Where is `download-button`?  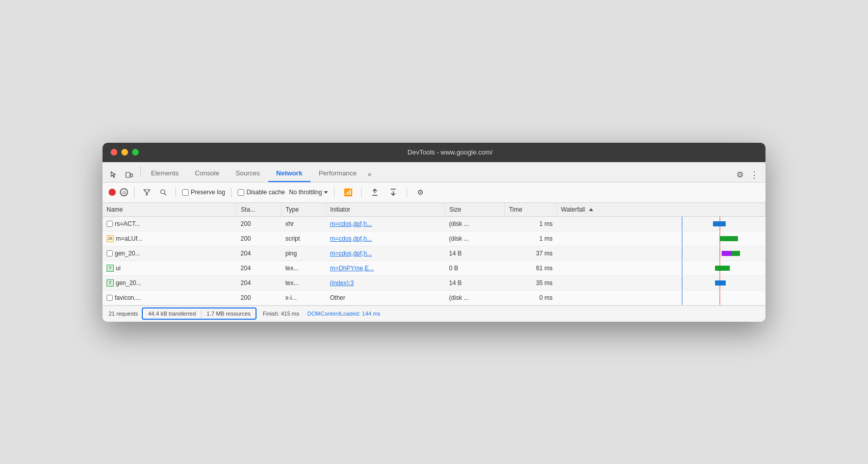 download-button is located at coordinates (393, 192).